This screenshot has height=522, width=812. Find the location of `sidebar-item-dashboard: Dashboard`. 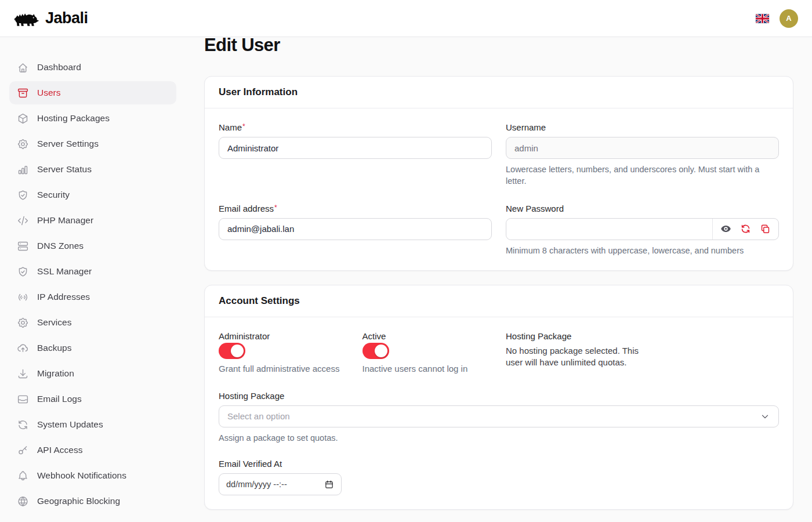

sidebar-item-dashboard: Dashboard is located at coordinates (93, 67).